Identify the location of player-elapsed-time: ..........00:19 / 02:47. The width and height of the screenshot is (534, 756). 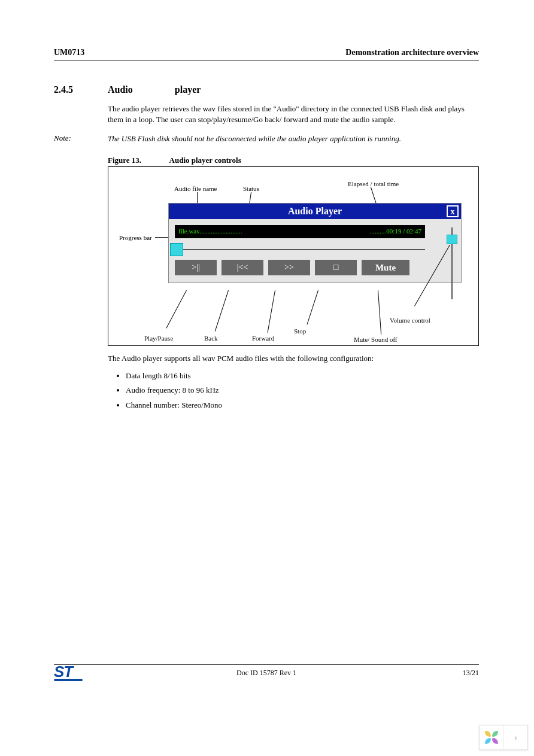
(396, 231).